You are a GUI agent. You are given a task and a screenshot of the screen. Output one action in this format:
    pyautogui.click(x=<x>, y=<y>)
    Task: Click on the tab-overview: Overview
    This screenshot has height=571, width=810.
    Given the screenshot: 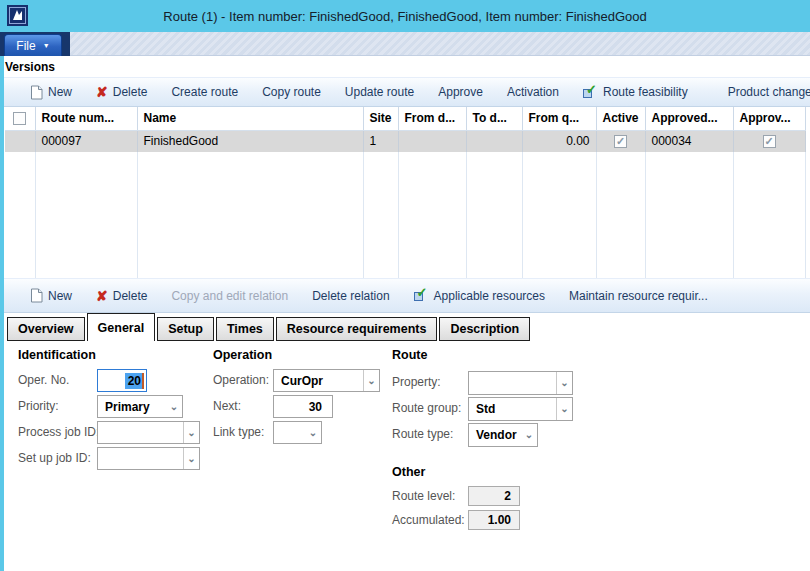 What is the action you would take?
    pyautogui.click(x=46, y=329)
    